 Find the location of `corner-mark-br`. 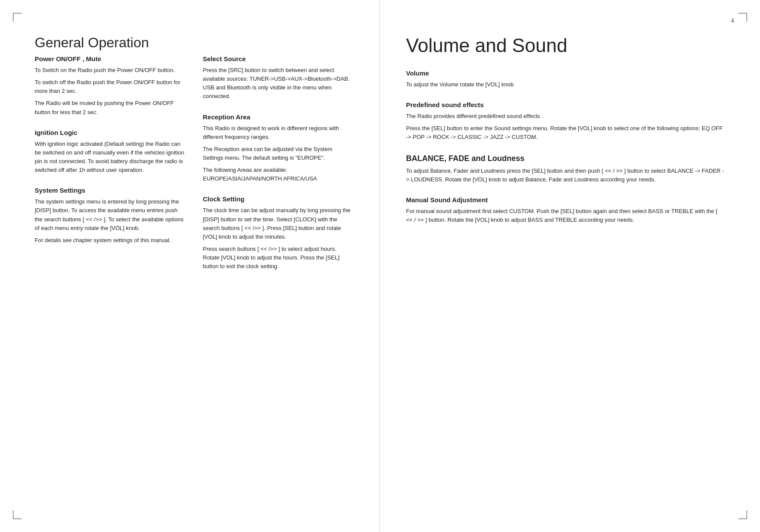

corner-mark-br is located at coordinates (743, 515).